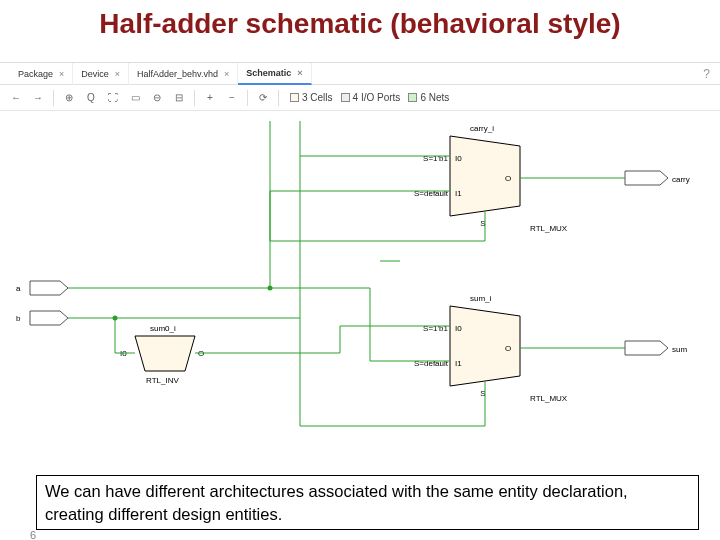  What do you see at coordinates (18, 318) in the screenshot?
I see `svg-text: b` at bounding box center [18, 318].